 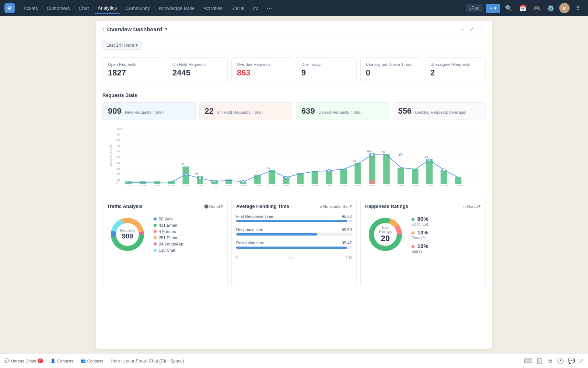 What do you see at coordinates (165, 234) in the screenshot?
I see `traffic-content: Requests 909 56 Web 431 Email` at bounding box center [165, 234].